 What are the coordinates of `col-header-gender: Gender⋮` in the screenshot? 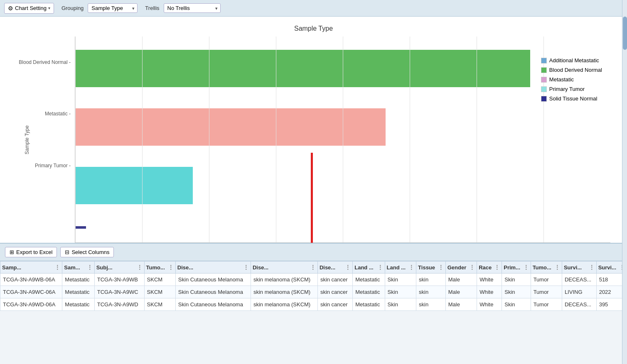 It's located at (461, 267).